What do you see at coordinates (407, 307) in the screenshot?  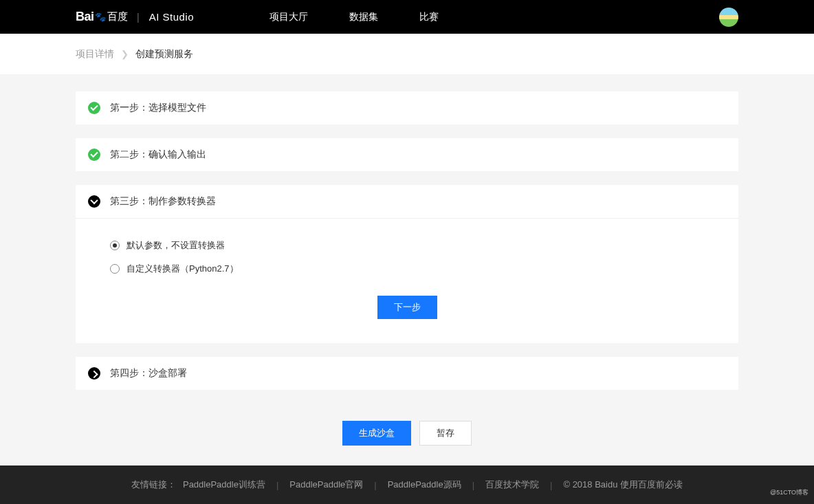 I see `step-button-row: 下一步` at bounding box center [407, 307].